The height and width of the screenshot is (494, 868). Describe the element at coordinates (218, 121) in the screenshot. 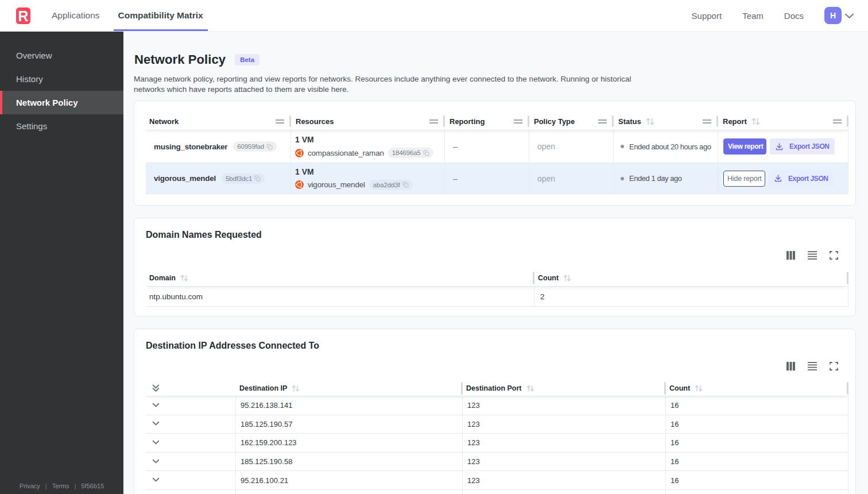

I see `column-header-network: Network` at that location.